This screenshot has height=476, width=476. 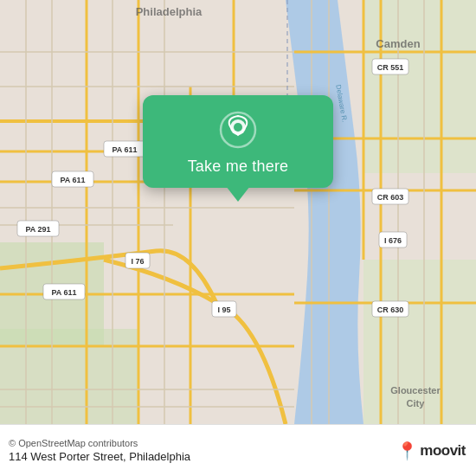 I want to click on address-text: 114 West Porter Street, Philadelphia, so click(x=100, y=457).